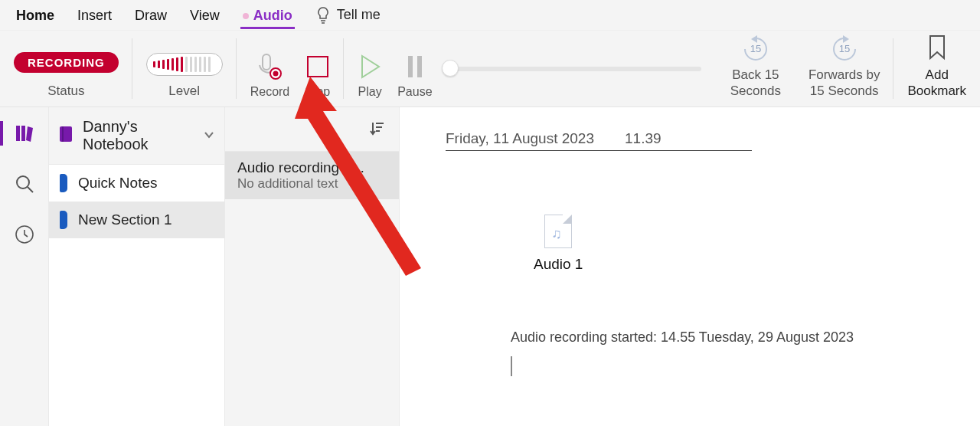 Image resolution: width=980 pixels, height=426 pixels. I want to click on recording-dot-icon, so click(246, 16).